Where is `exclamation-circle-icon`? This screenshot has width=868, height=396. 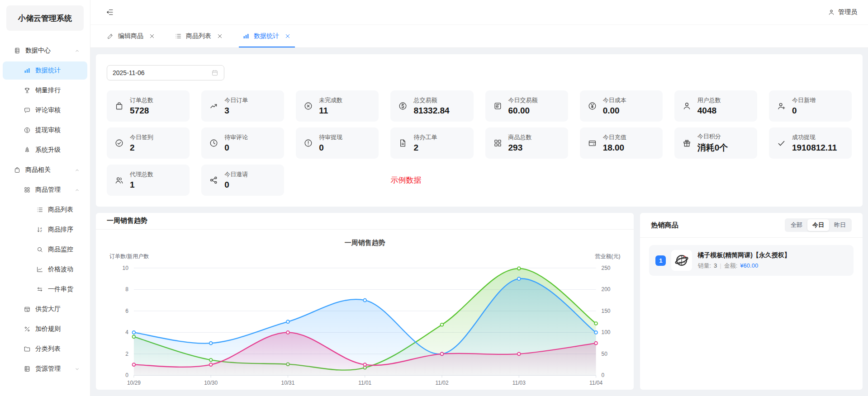 exclamation-circle-icon is located at coordinates (308, 143).